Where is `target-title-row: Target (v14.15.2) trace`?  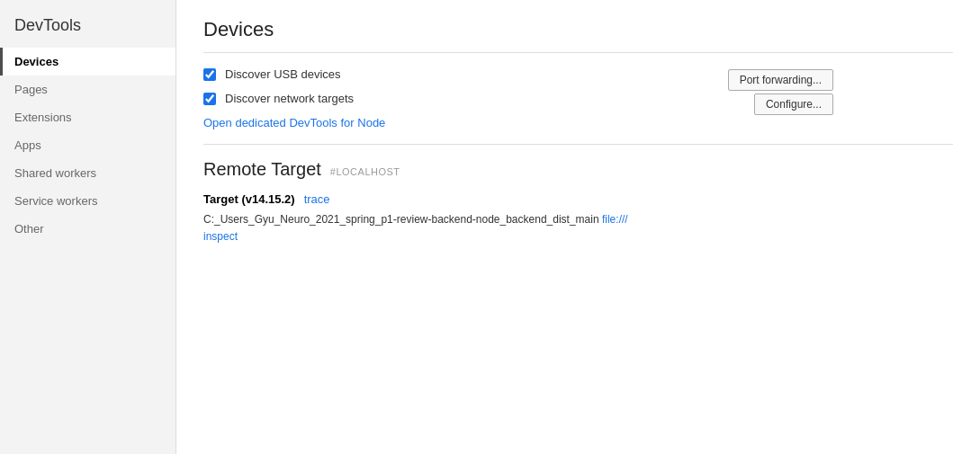 target-title-row: Target (v14.15.2) trace is located at coordinates (578, 200).